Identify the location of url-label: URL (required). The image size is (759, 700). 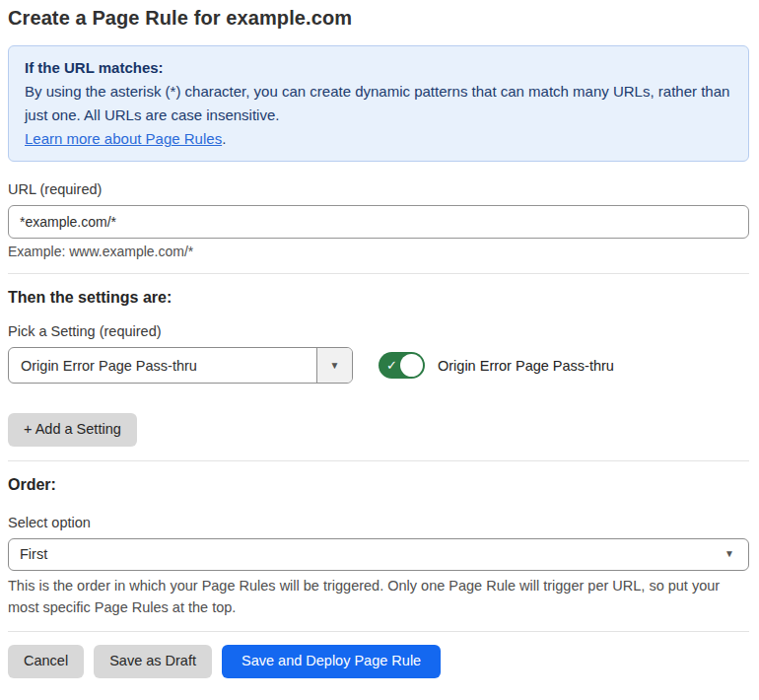
(379, 189).